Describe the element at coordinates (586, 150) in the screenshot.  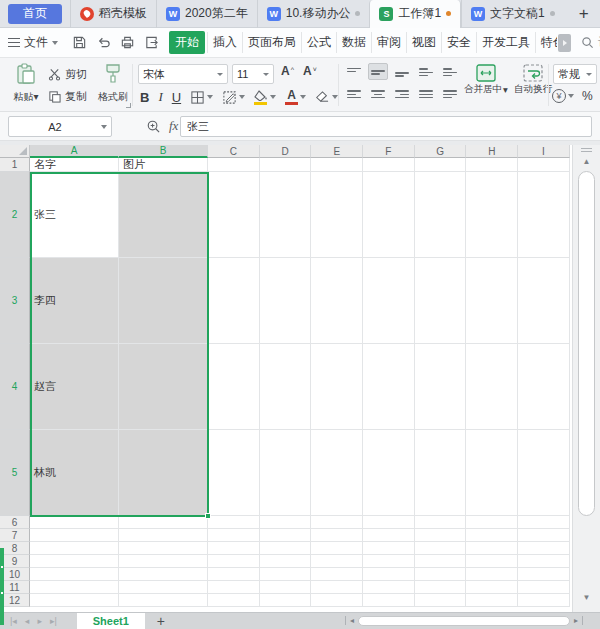
I see `split-handle-icon` at that location.